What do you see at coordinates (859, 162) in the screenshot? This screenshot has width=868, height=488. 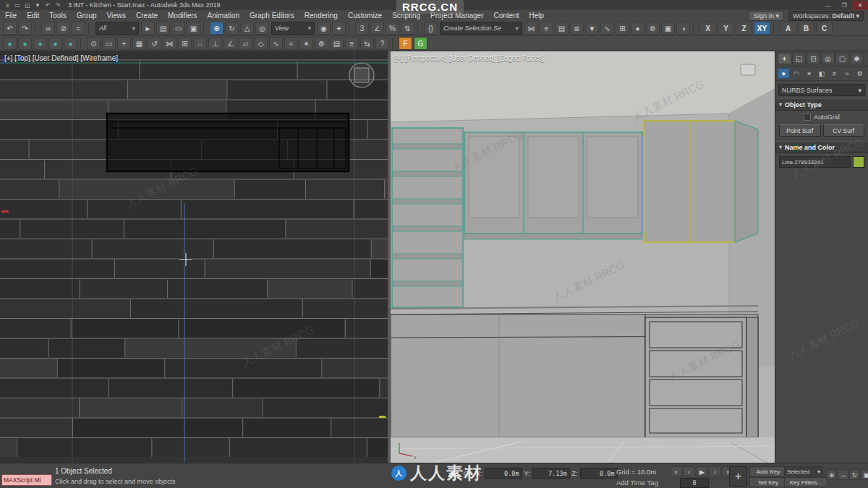 I see `object-color-swatch` at bounding box center [859, 162].